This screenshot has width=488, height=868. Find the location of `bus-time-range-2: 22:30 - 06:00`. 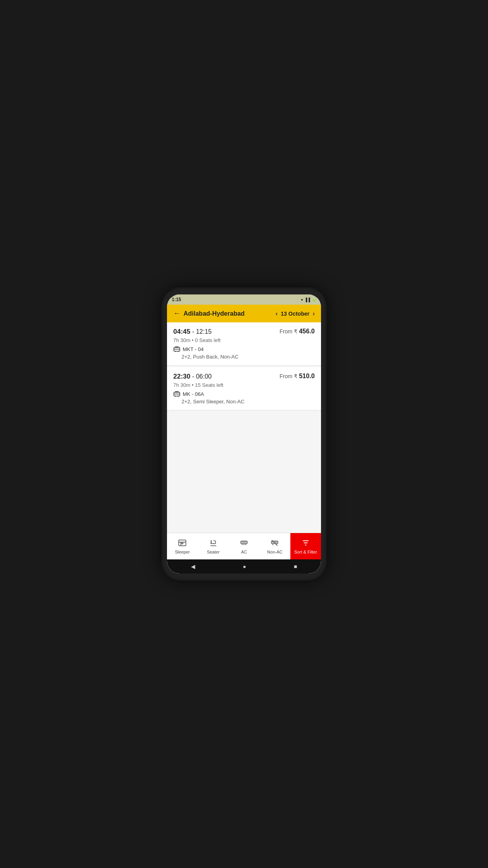

bus-time-range-2: 22:30 - 06:00 is located at coordinates (193, 377).